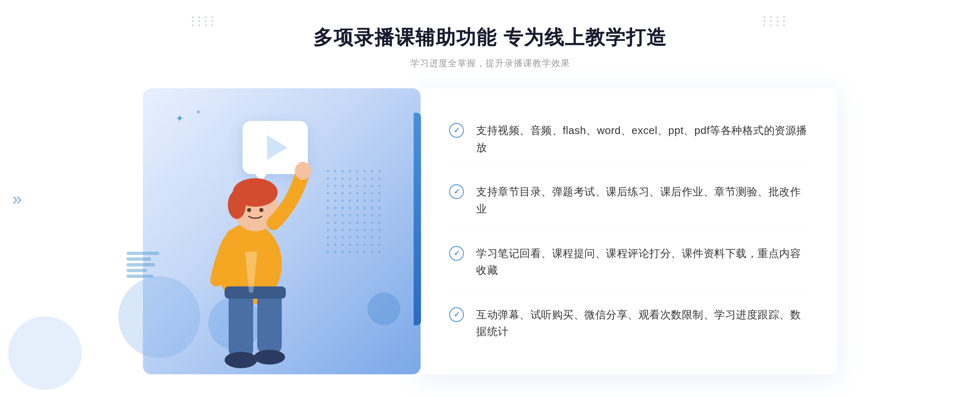 The image size is (980, 398). I want to click on feature-text-2: 支持章节目录、弹题考试、课后练习、课后作业、章节测验、批改作业, so click(642, 200).